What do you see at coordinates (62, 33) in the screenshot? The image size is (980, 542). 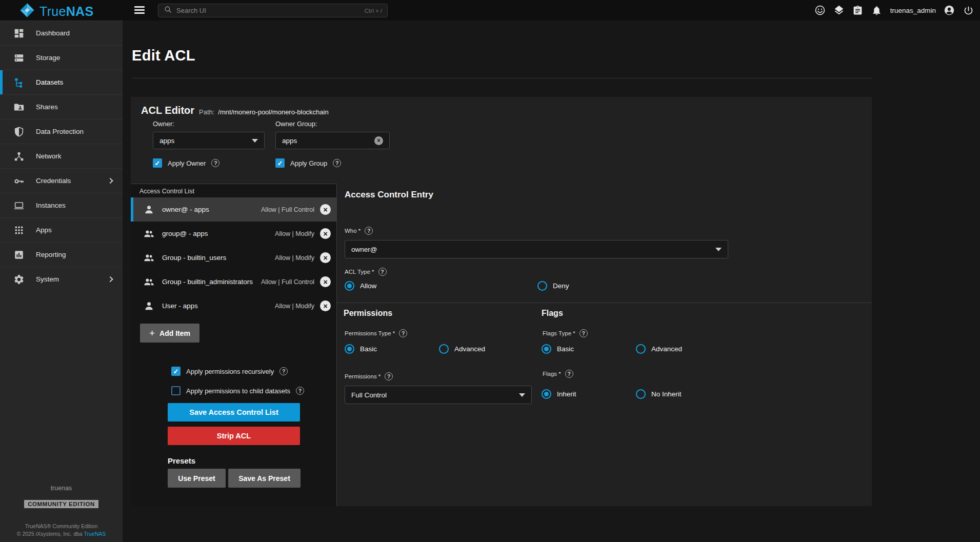 I see `sidebar-item-dashboard: Dashboard` at bounding box center [62, 33].